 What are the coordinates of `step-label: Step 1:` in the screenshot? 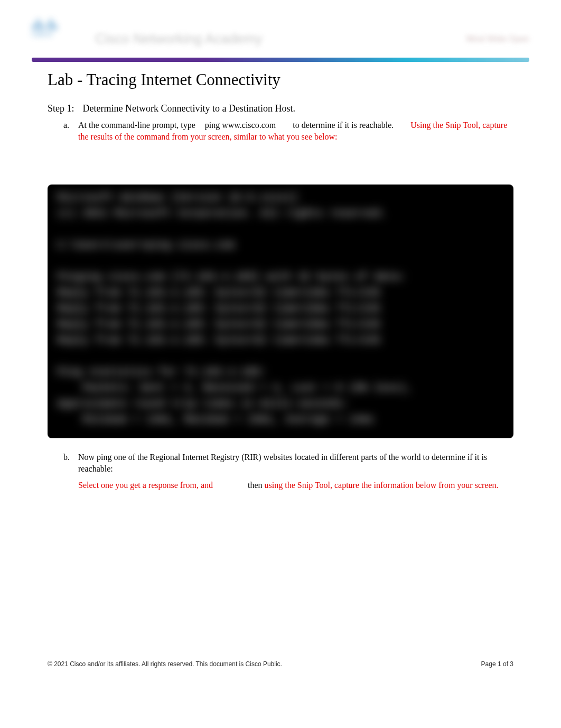 It's located at (64, 109).